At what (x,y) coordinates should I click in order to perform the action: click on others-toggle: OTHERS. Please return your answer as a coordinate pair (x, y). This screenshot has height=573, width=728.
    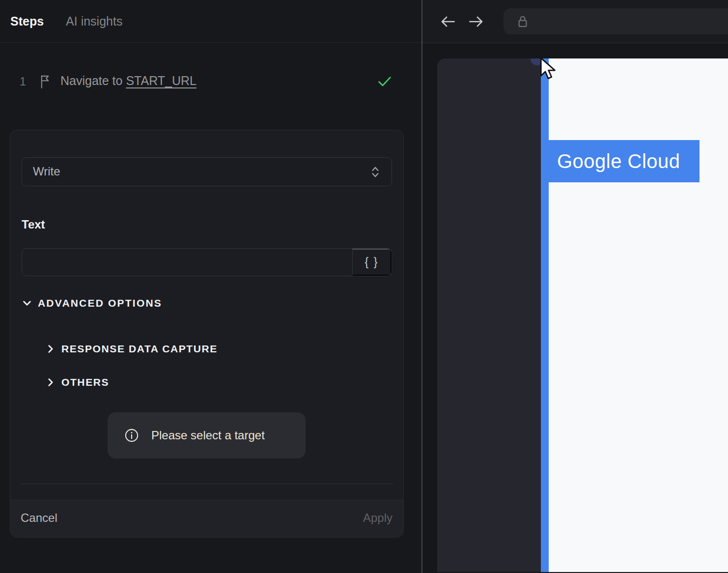
    Looking at the image, I should click on (77, 382).